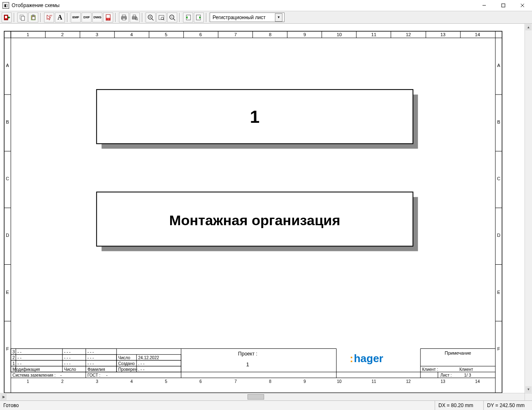 The height and width of the screenshot is (410, 532). Describe the element at coordinates (369, 358) in the screenshot. I see `svg-text: hager` at that location.